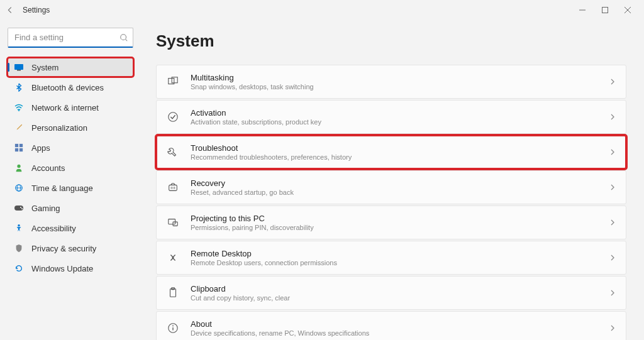 The width and height of the screenshot is (644, 340). What do you see at coordinates (391, 222) in the screenshot?
I see `setting-row-projecting-to-this-pc: Projecting to this PCPermissions, pairin…` at bounding box center [391, 222].